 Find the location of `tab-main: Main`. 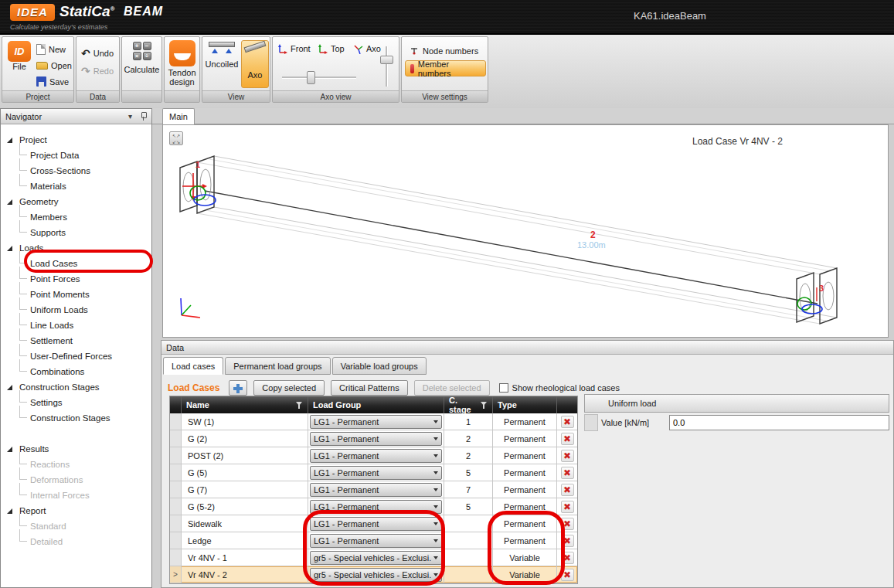

tab-main: Main is located at coordinates (178, 116).